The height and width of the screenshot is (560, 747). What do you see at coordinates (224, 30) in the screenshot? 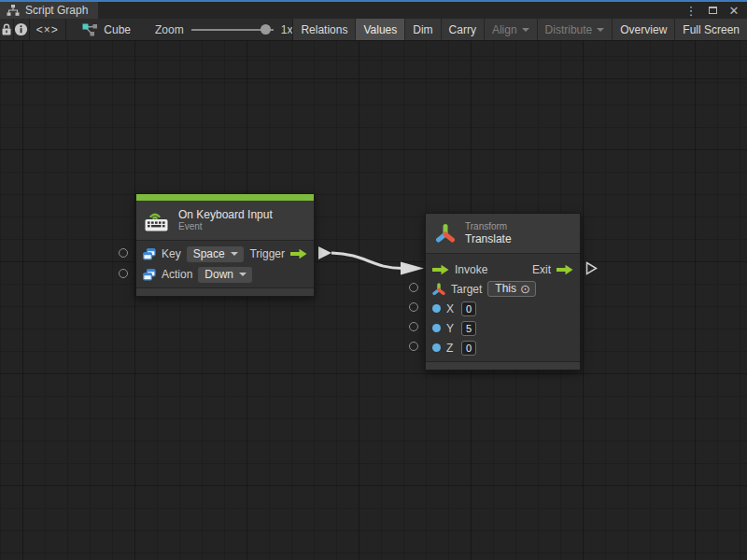
I see `zoom-control: Zoom 1x` at bounding box center [224, 30].